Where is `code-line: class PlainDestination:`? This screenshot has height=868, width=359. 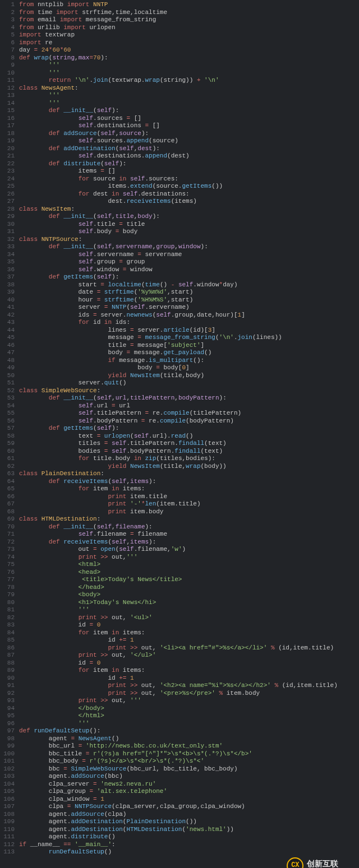 code-line: class PlainDestination: is located at coordinates (189, 474).